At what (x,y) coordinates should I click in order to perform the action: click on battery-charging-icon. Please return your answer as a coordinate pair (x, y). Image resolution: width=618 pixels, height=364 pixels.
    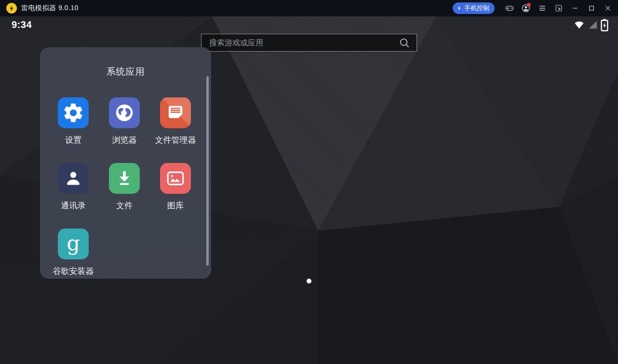
    Looking at the image, I should click on (605, 25).